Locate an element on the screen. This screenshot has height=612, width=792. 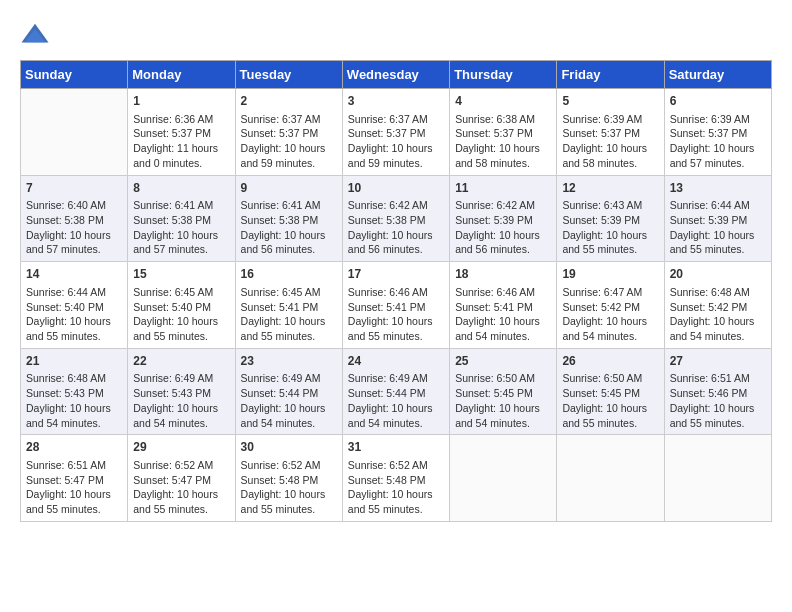
day-info-line: Sunrise: 6:46 AM is located at coordinates (503, 292).